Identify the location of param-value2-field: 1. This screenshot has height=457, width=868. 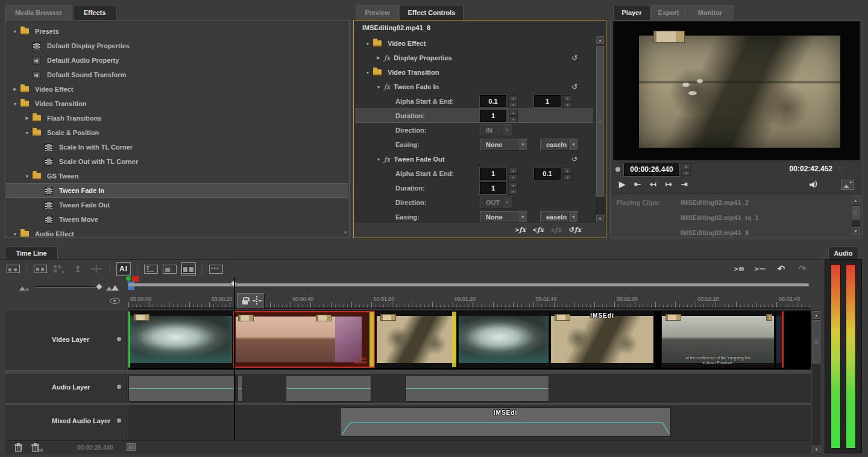
(547, 101).